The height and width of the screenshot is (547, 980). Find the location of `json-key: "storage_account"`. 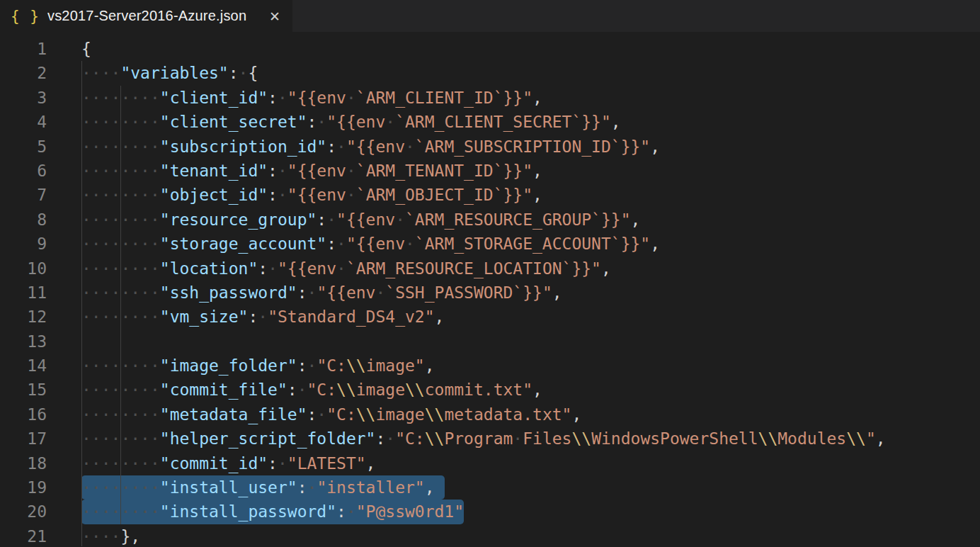

json-key: "storage_account" is located at coordinates (244, 244).